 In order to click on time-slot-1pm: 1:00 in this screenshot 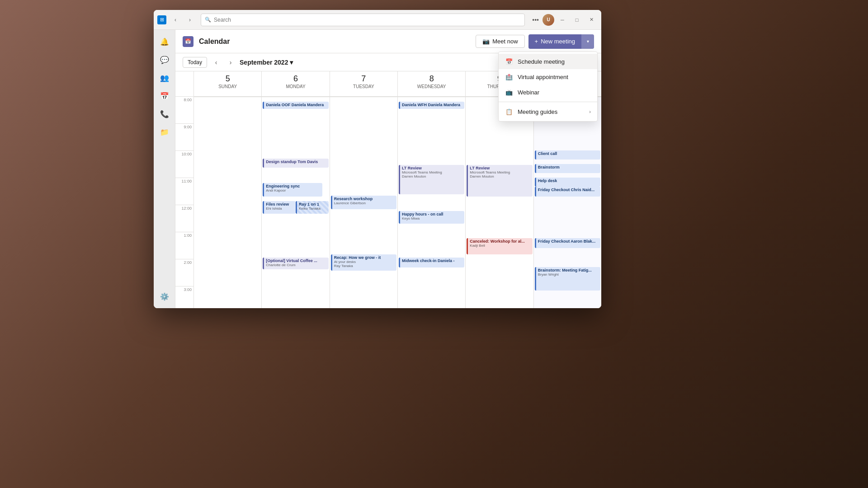, I will do `click(184, 246)`.